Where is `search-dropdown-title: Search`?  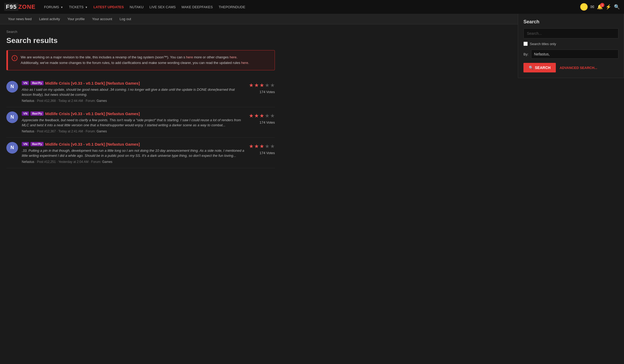 search-dropdown-title: Search is located at coordinates (571, 22).